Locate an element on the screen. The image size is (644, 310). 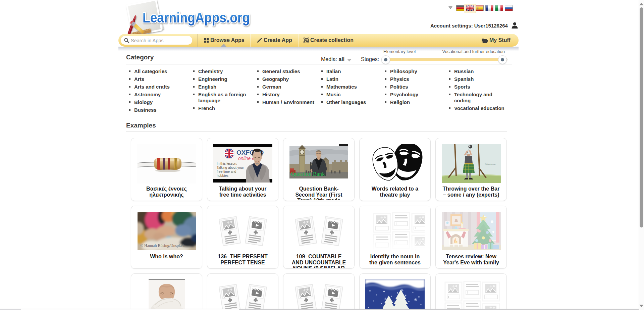
svg-text: Talking about your is located at coordinates (230, 168).